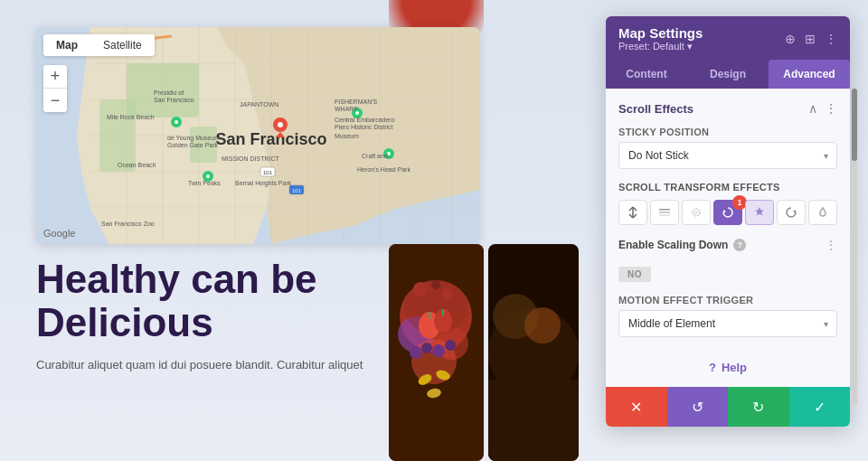 This screenshot has width=868, height=461. I want to click on svg-text: Presidio of, so click(168, 92).